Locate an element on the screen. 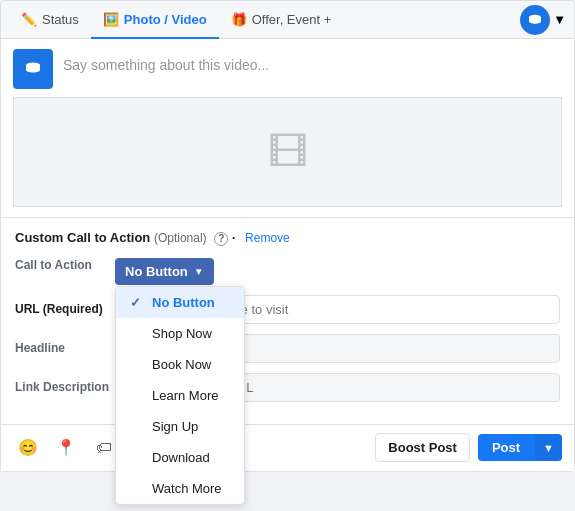  tab-status-label: Status is located at coordinates (60, 20).